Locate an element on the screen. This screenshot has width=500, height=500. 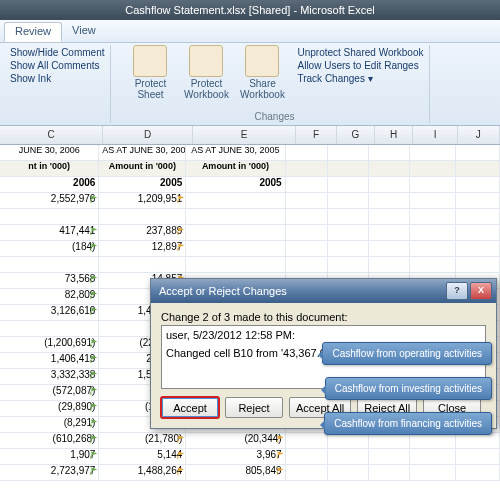
col-header-e: E is located at coordinates (244, 135).